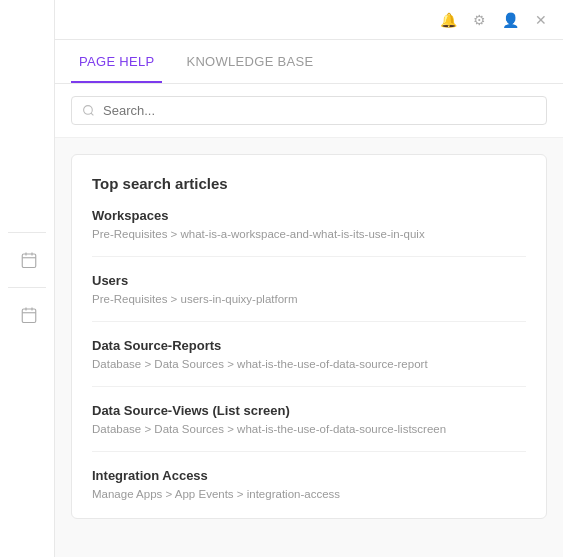 The image size is (563, 557). I want to click on tab-knowledge-base: KNOWLEDGE BASE, so click(250, 62).